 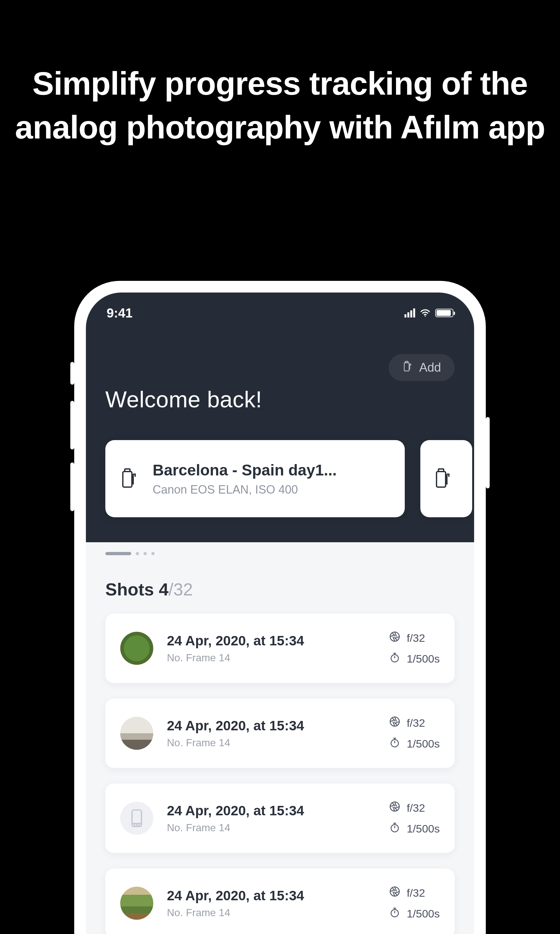 I want to click on shots-sep: /, so click(x=171, y=589).